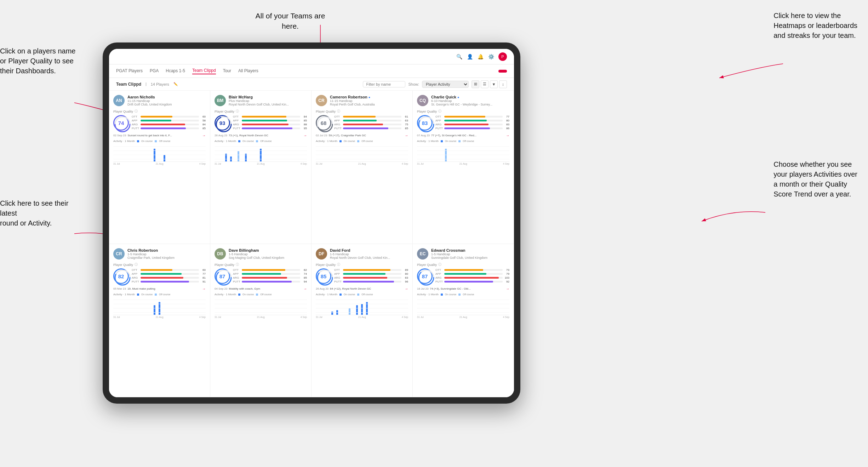 This screenshot has width=868, height=467. Describe the element at coordinates (166, 258) in the screenshot. I see `player-club: Craigmillar Park, United Kingdom` at that location.